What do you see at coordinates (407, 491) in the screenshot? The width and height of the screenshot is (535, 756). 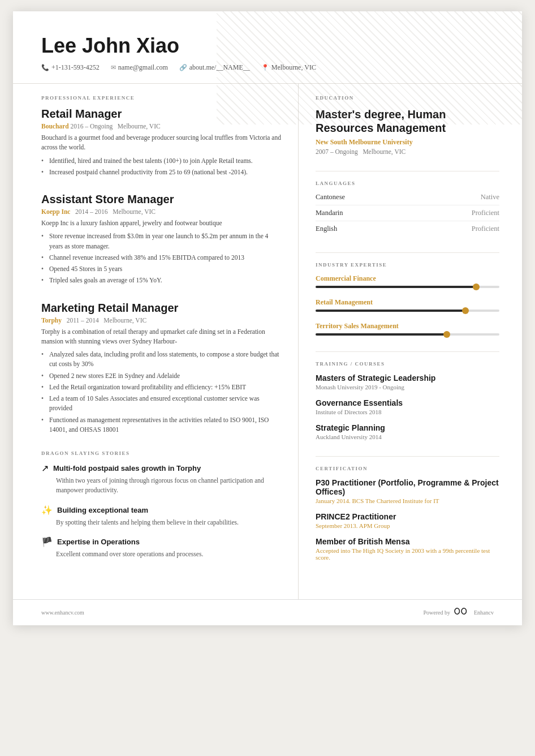 I see `cert-1: P30 Practitioner (Portfolio, Programme &…` at bounding box center [407, 491].